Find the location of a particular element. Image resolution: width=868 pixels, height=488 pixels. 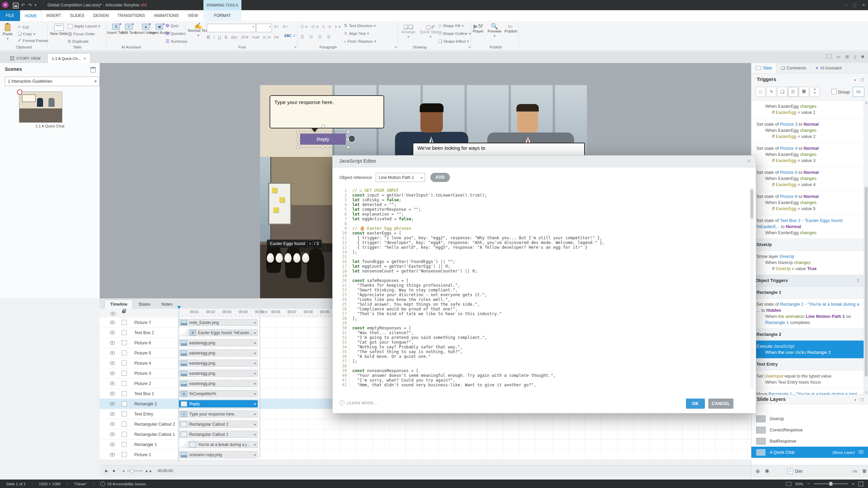

object-reference-select: Line Motion Path 1 is located at coordinates (400, 178).